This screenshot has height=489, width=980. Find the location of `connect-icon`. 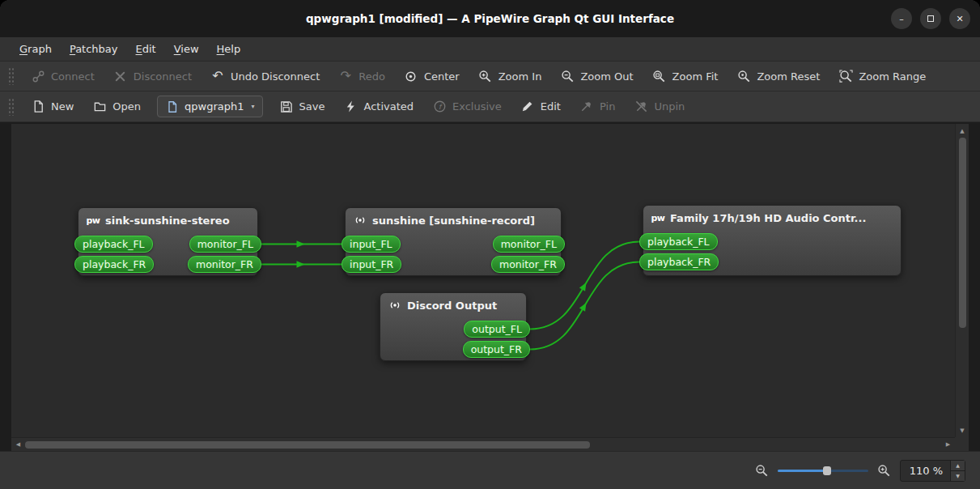

connect-icon is located at coordinates (38, 76).